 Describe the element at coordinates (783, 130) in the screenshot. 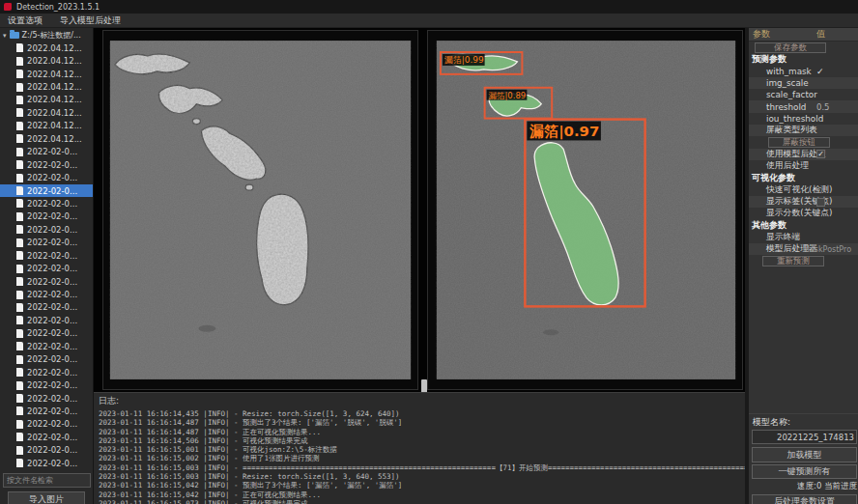

I see `param-label: 屏蔽类型列表` at that location.